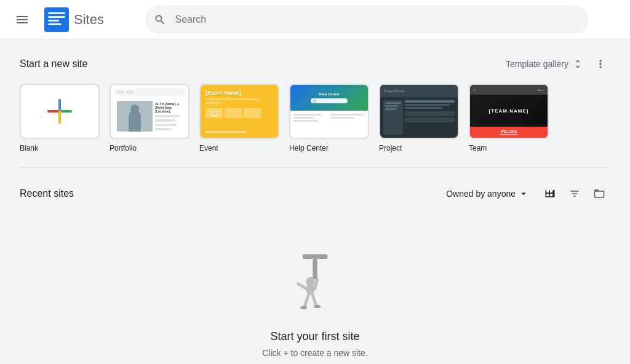 Image resolution: width=630 pixels, height=364 pixels. I want to click on grid-view-button, so click(550, 194).